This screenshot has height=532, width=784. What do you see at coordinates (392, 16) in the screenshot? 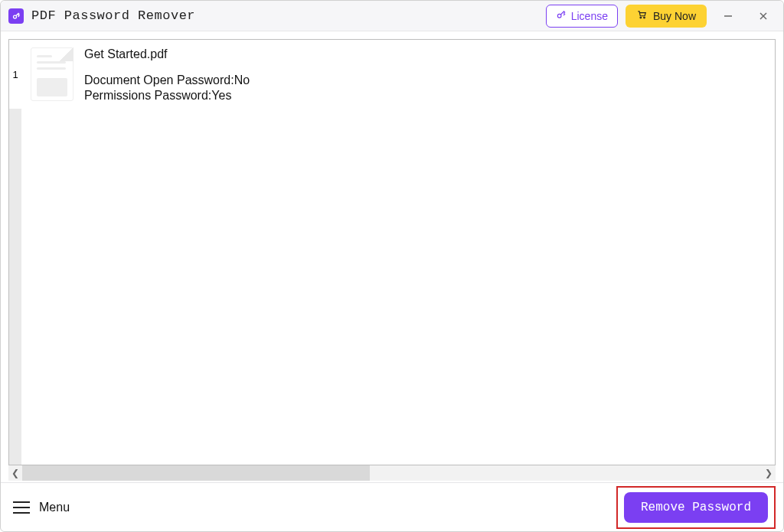
I see `title-bar: PDF Password Remover License Buy Now` at bounding box center [392, 16].